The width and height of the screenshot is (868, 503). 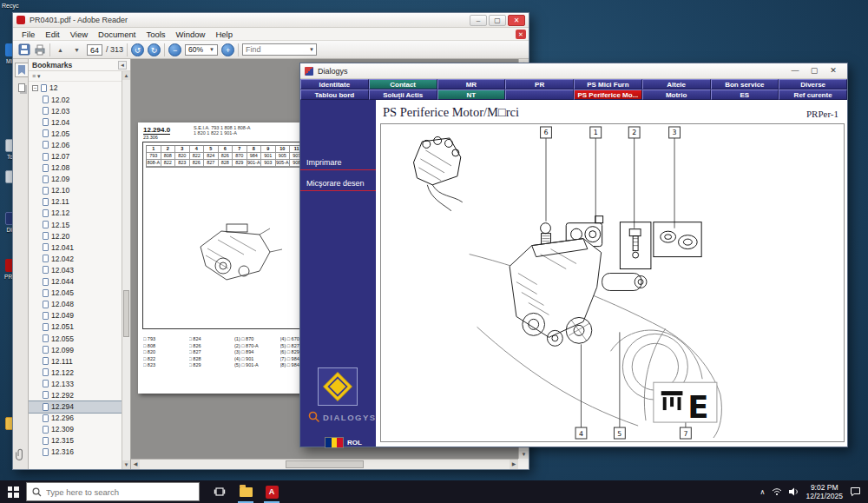 I want to click on bookmarks-tab, so click(x=21, y=69).